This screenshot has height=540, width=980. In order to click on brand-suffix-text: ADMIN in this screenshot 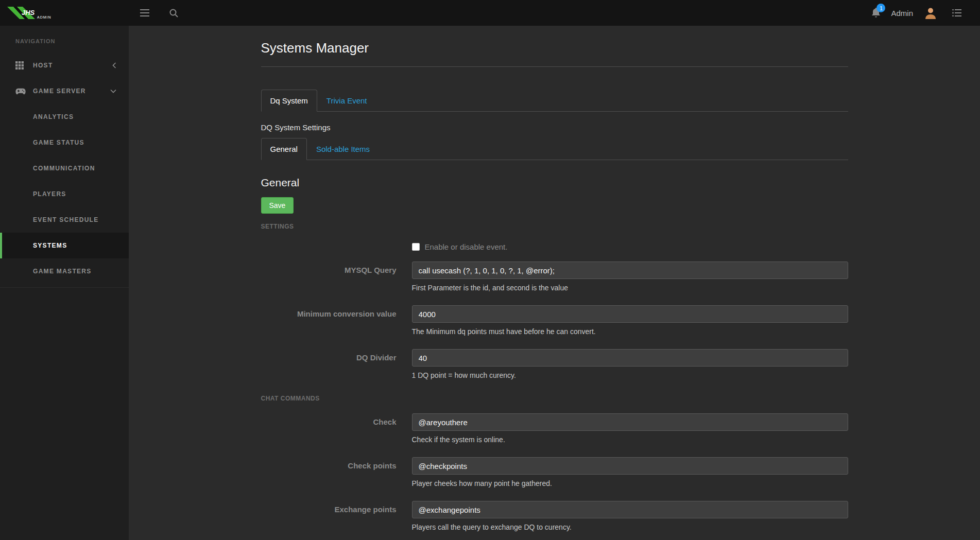, I will do `click(44, 18)`.